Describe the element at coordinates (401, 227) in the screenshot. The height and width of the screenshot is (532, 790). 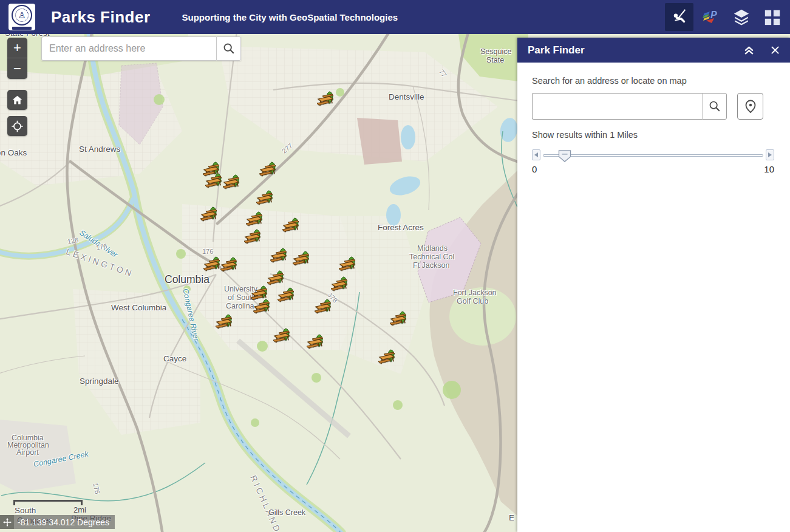
I see `map-label: Forest Acres` at that location.